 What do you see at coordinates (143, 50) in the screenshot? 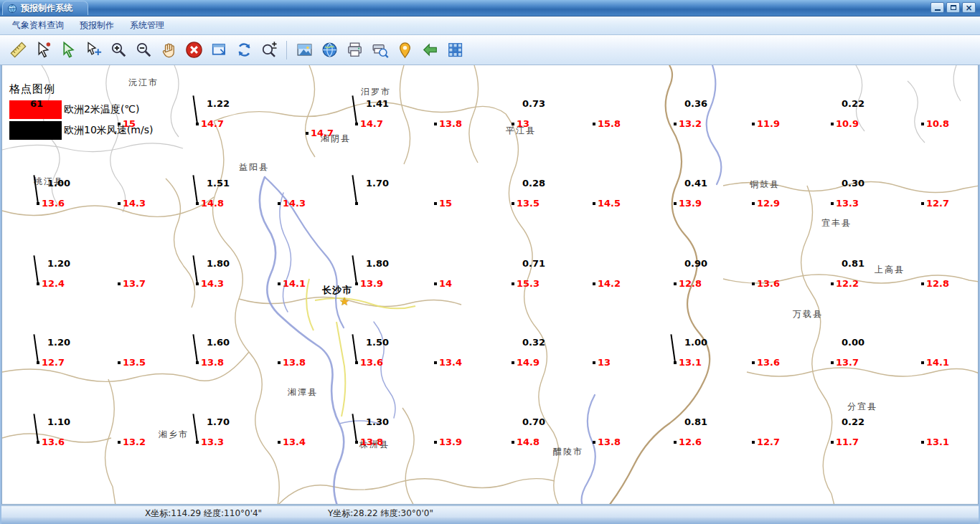
I see `zoom-out-button` at bounding box center [143, 50].